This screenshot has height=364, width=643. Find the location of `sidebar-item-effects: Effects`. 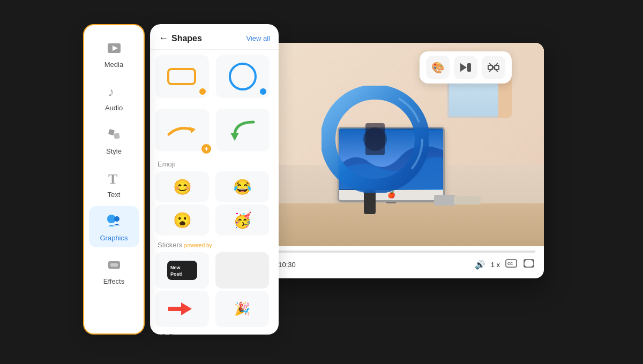

sidebar-item-effects: Effects is located at coordinates (114, 270).